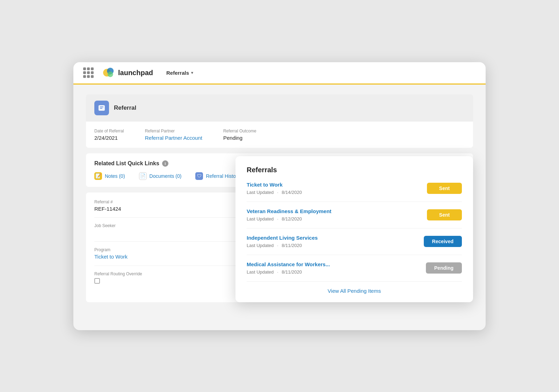  What do you see at coordinates (354, 215) in the screenshot?
I see `referral-row: Veteran Readiness & Employment Last Upda…` at bounding box center [354, 215].